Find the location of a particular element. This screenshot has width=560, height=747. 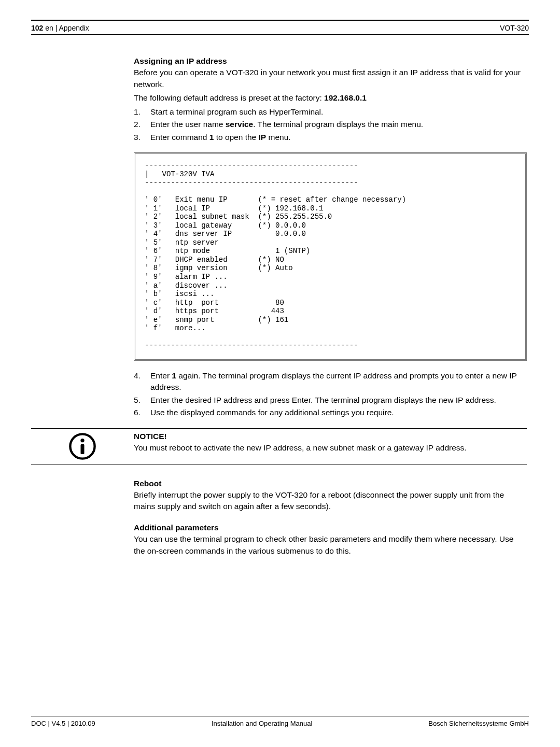

step-fragment: Enter command is located at coordinates (180, 137).